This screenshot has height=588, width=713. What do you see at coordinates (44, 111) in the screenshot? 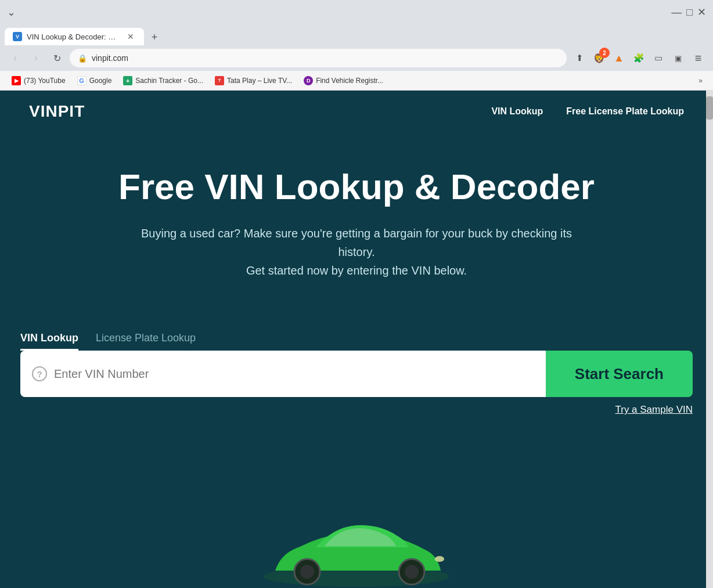
I see `logo-vin: VIN` at bounding box center [44, 111].